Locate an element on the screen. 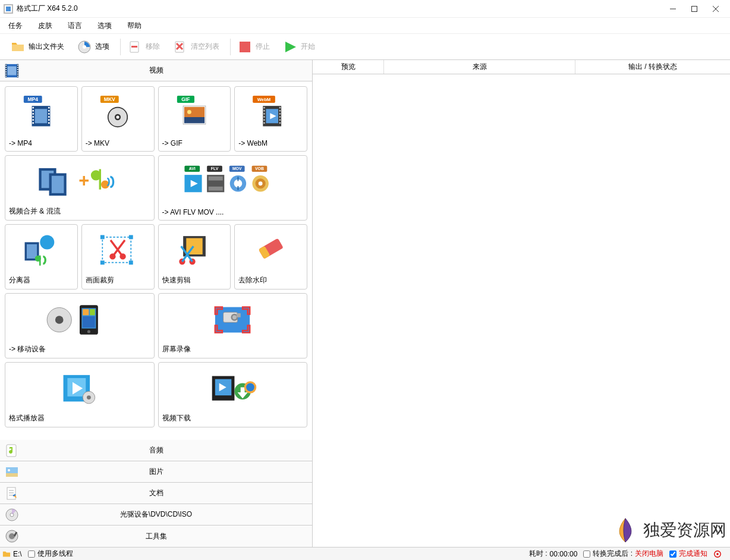  tile-mp4-label: -> MP4 is located at coordinates (42, 142).